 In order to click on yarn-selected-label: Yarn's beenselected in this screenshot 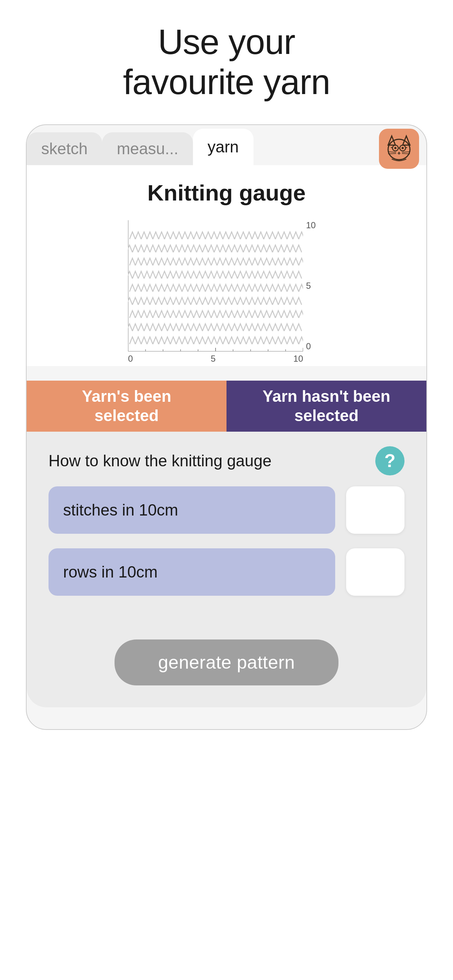, I will do `click(126, 406)`.